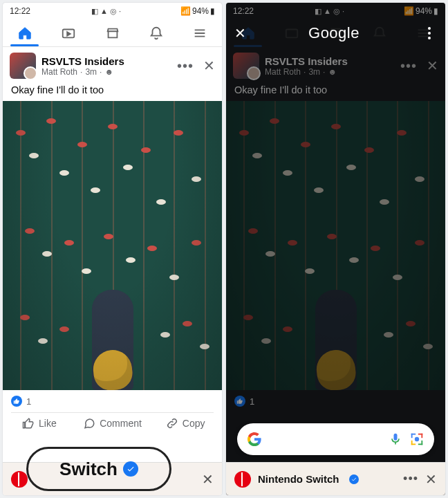 This screenshot has height=498, width=448. Describe the element at coordinates (25, 33) in the screenshot. I see `tab-home` at that location.